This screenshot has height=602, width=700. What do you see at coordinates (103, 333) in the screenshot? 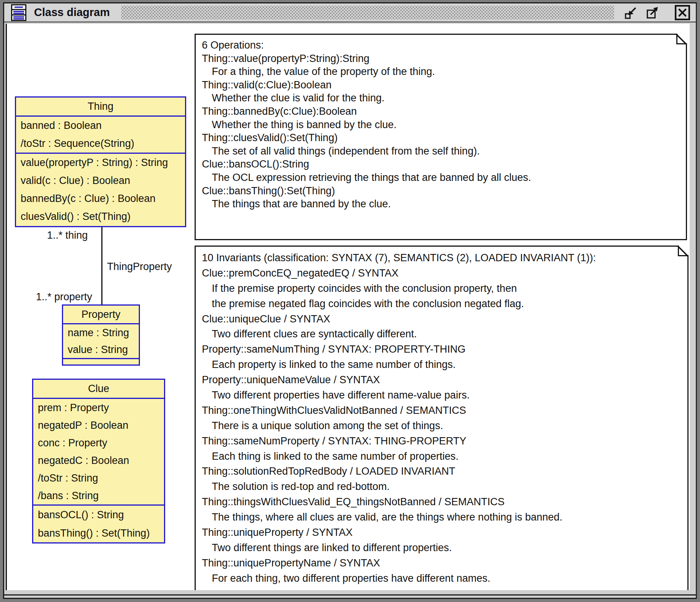
I see `class-attribute: name : String` at bounding box center [103, 333].